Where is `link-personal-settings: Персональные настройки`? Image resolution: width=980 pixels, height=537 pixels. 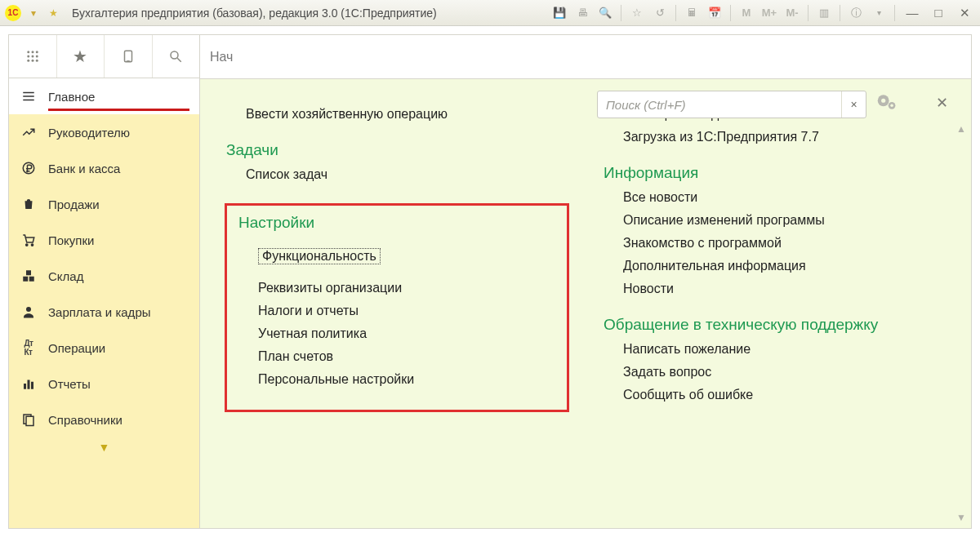 link-personal-settings: Персональные настройки is located at coordinates (400, 379).